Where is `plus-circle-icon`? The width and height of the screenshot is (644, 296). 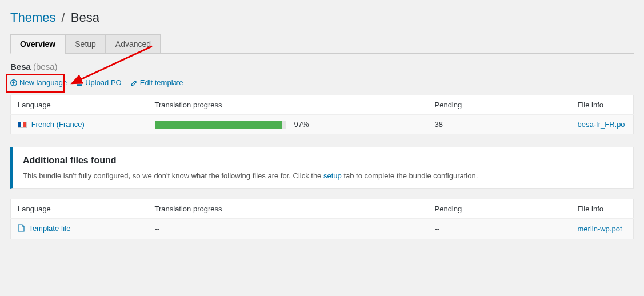 plus-circle-icon is located at coordinates (14, 83).